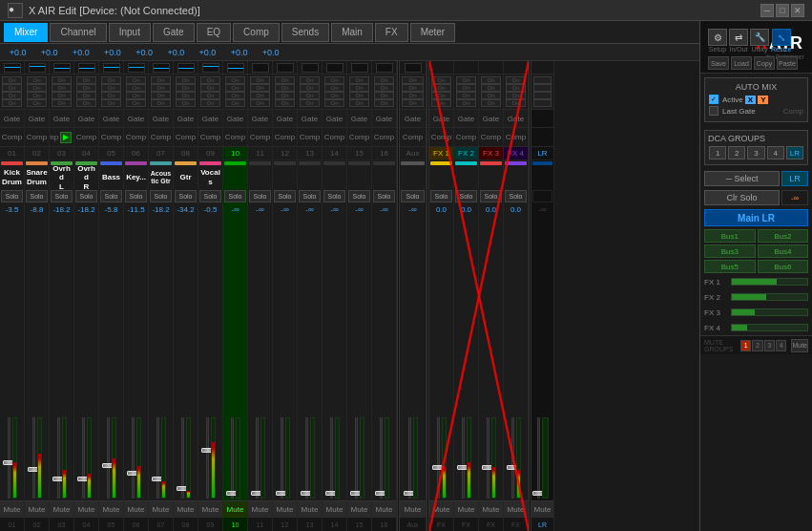 The image size is (812, 531). Describe the element at coordinates (334, 138) in the screenshot. I see `comp-14: Comp` at that location.